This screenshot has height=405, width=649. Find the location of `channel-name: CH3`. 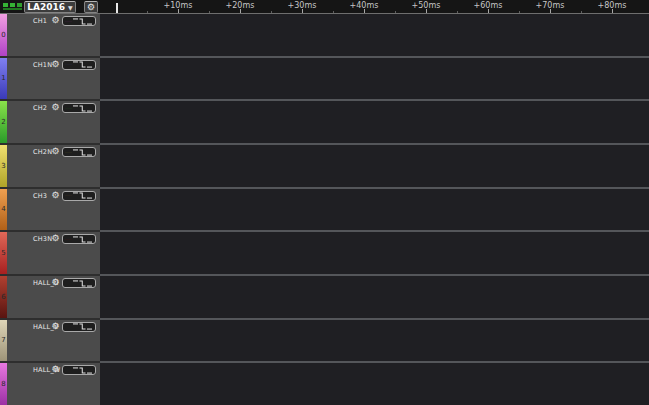

channel-name: CH3 is located at coordinates (40, 196).